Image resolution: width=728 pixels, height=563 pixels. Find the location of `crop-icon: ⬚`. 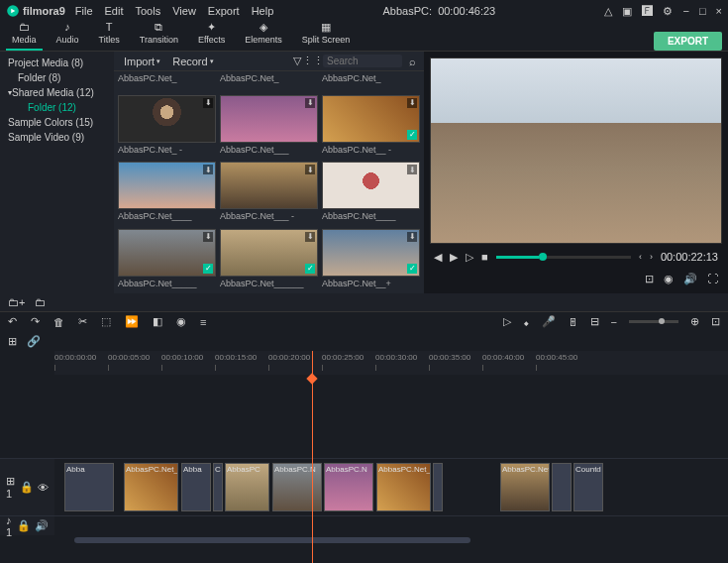

crop-icon: ⬚ is located at coordinates (106, 321).